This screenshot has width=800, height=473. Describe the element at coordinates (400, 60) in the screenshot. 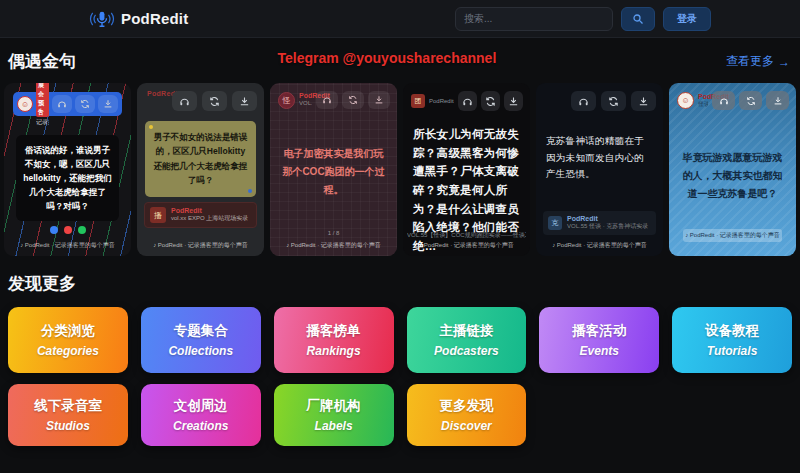

I see `quotes-section-header: 偶遇金句 Telegram @youyousharechannel 查看更多 →` at that location.